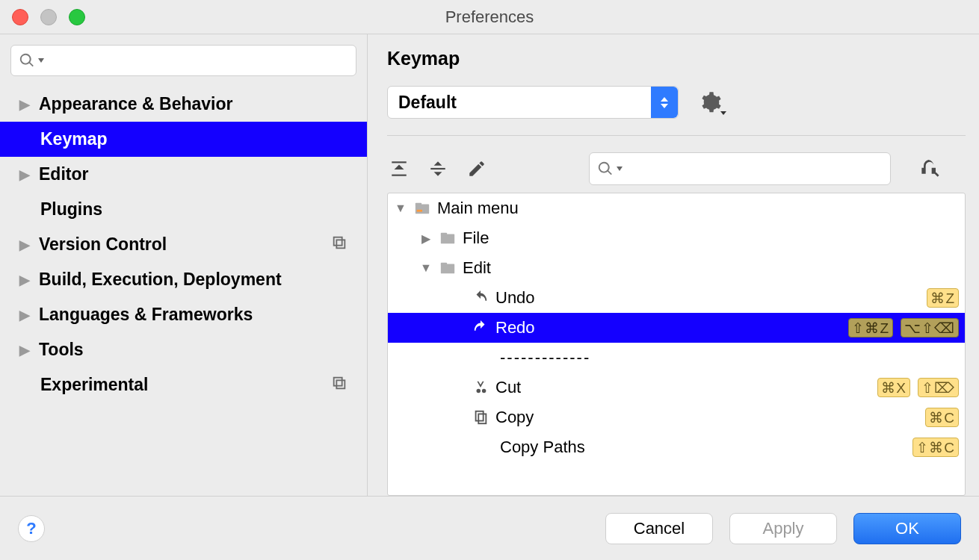 This screenshot has height=560, width=979. Describe the element at coordinates (533, 102) in the screenshot. I see `keymap-scheme-select: Default` at that location.